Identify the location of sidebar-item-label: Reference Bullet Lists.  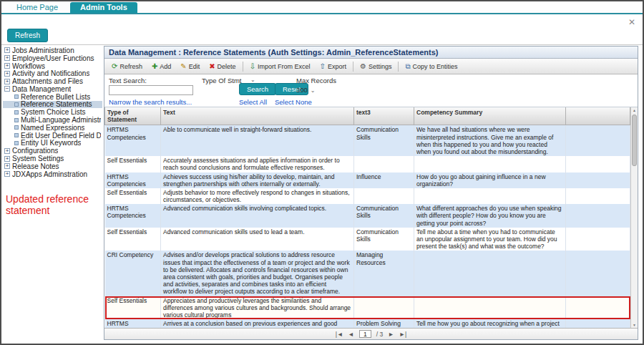
(56, 97).